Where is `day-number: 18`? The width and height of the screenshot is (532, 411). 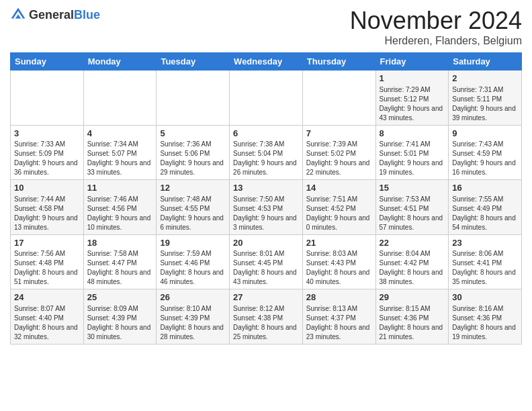
day-number: 18 is located at coordinates (120, 243).